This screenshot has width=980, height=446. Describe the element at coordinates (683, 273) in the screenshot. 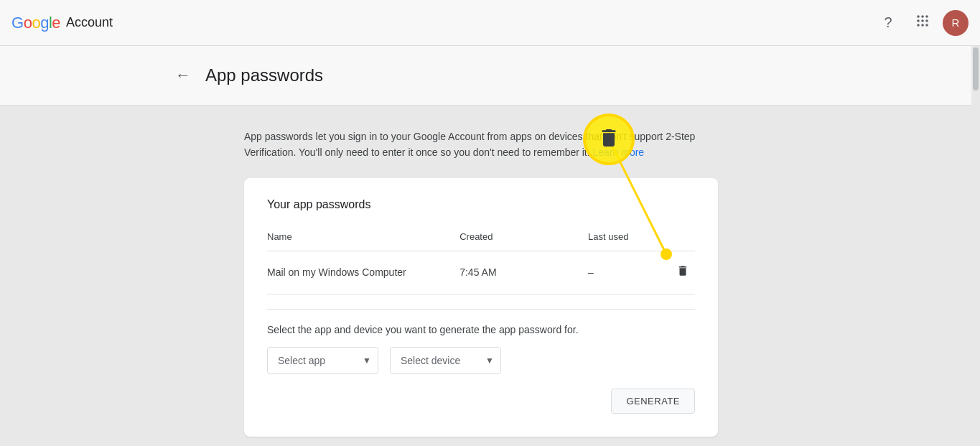

I see `trash-icon` at that location.